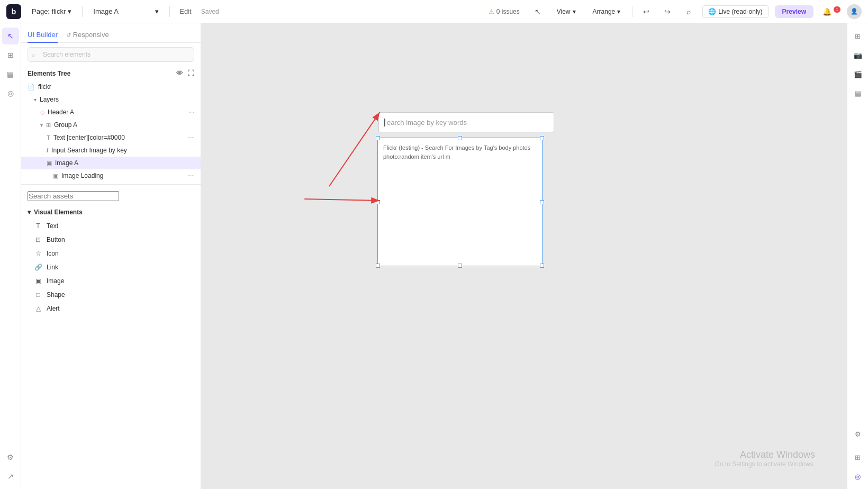  What do you see at coordinates (111, 253) in the screenshot?
I see `visual-item-icon: ☆ Icon` at bounding box center [111, 253].